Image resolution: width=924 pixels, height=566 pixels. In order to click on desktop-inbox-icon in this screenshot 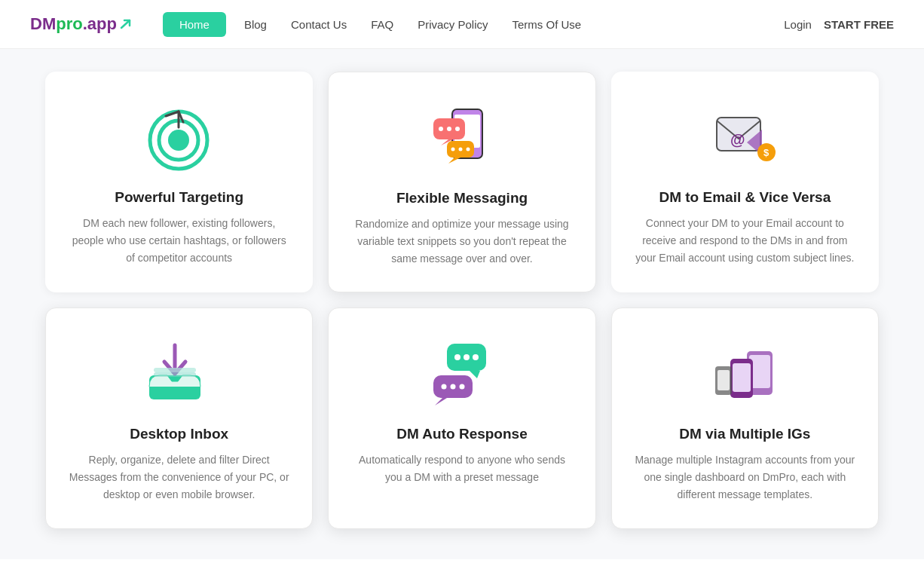, I will do `click(179, 373)`.